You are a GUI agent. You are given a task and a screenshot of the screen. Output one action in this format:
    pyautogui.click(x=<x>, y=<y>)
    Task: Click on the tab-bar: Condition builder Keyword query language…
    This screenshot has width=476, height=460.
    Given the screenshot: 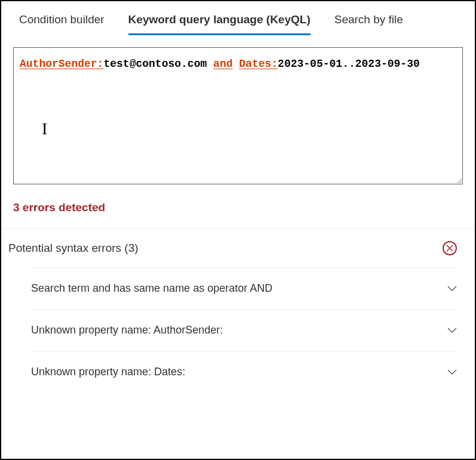 What is the action you would take?
    pyautogui.click(x=238, y=18)
    